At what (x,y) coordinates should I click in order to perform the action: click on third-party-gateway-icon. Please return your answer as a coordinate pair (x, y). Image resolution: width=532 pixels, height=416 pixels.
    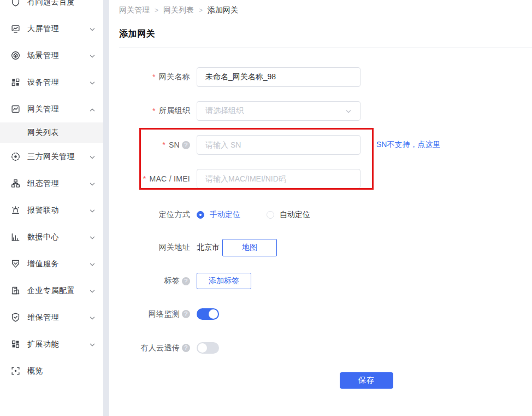
    Looking at the image, I should click on (15, 156).